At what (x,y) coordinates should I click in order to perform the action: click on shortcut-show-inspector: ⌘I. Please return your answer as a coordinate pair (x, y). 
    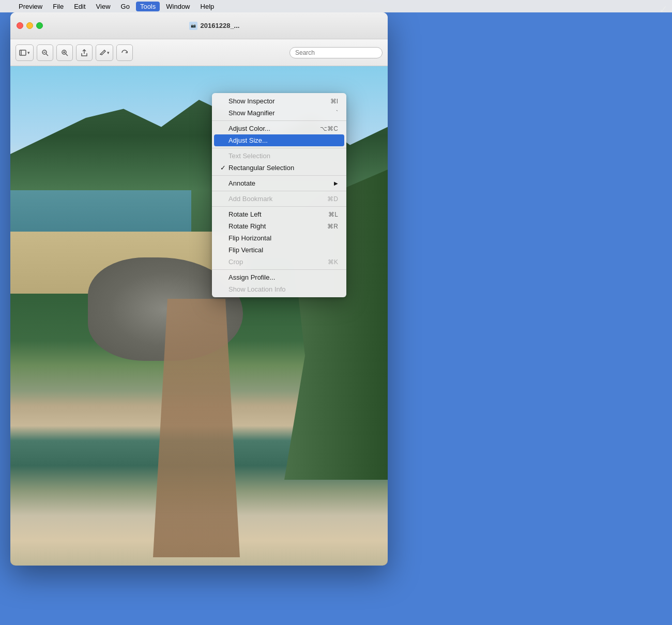
    Looking at the image, I should click on (334, 101).